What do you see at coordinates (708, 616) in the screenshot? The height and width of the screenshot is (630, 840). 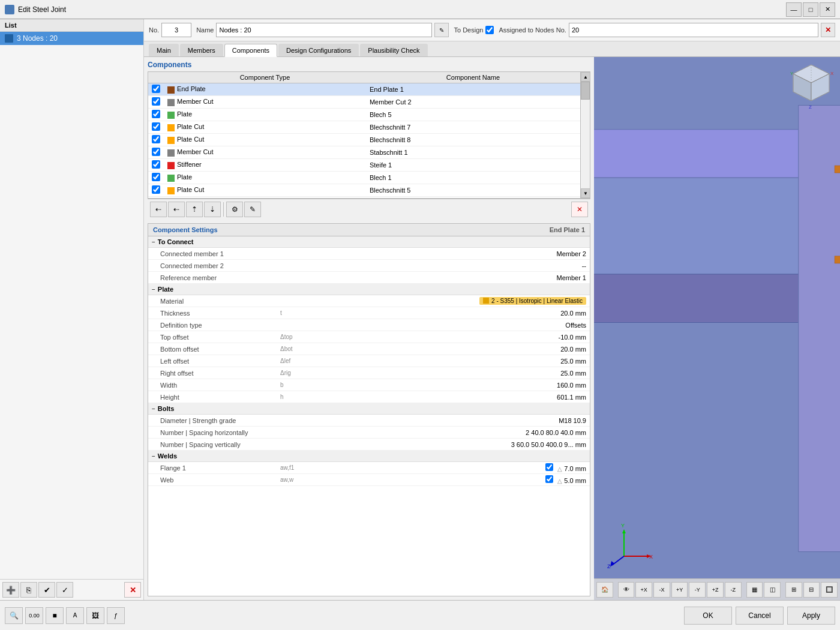 I see `ok-button: OK` at bounding box center [708, 616].